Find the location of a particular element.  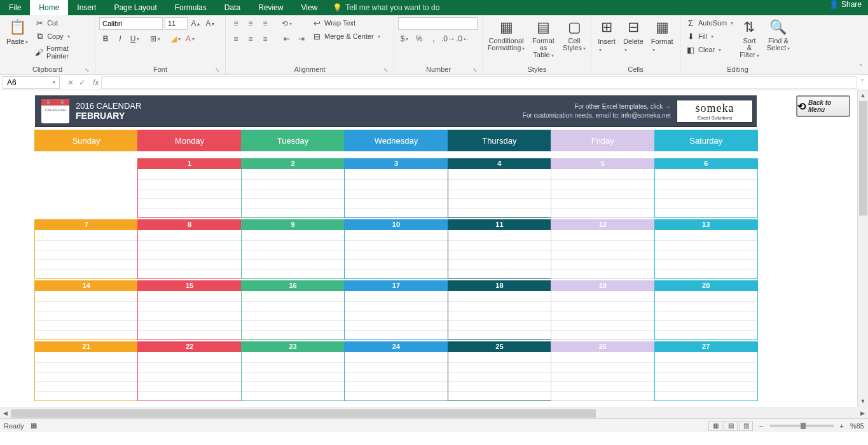

h-scroll-thumb is located at coordinates (303, 413).